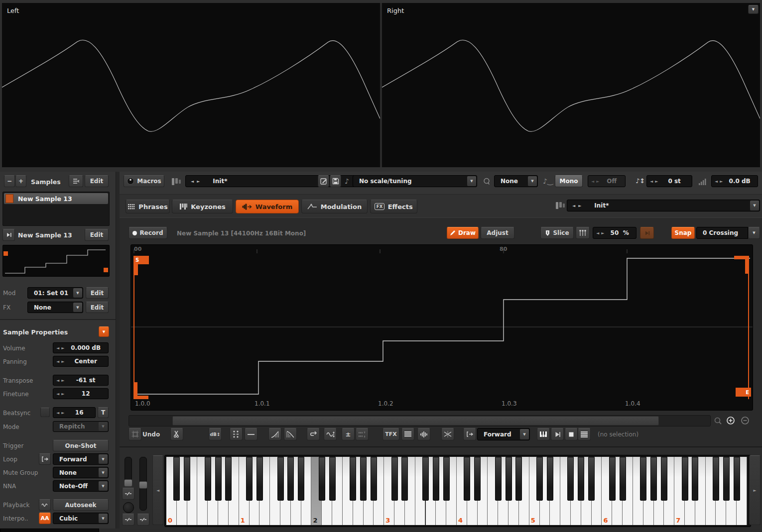 This screenshot has width=762, height=532. Describe the element at coordinates (251, 434) in the screenshot. I see `dc-offset-button` at that location.